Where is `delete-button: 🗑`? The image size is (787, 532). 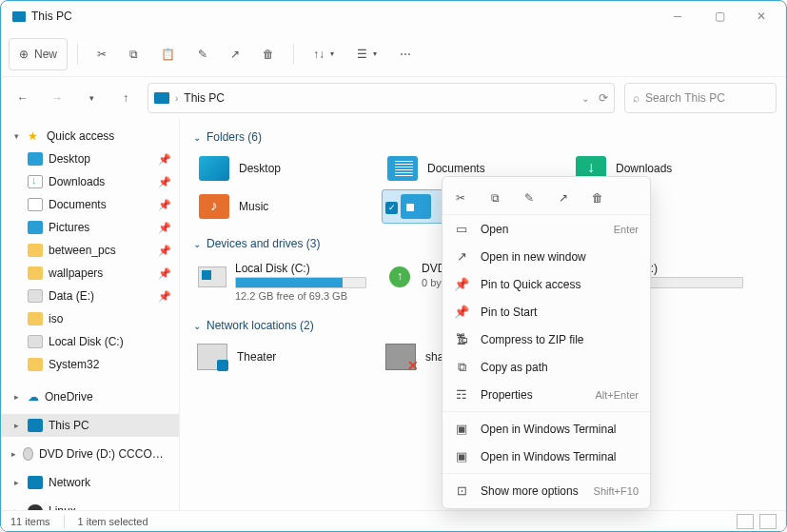
delete-button: 🗑 is located at coordinates (268, 54).